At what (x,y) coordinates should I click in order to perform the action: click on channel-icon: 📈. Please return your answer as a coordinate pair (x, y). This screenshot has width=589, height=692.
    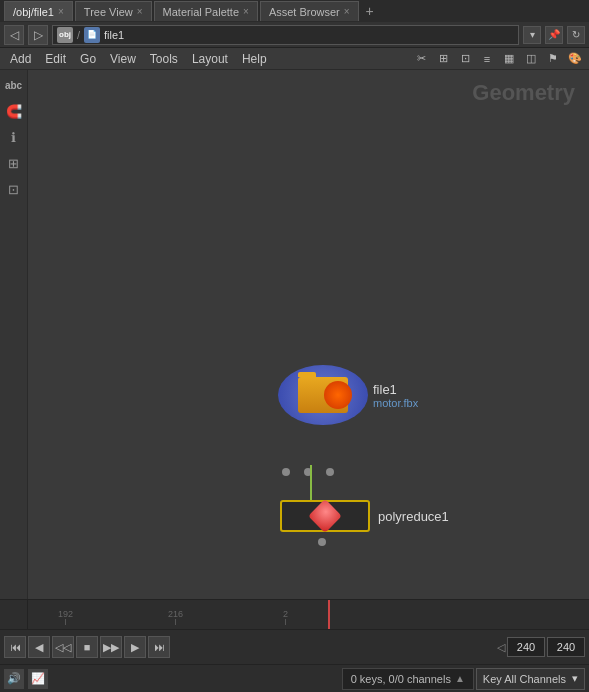
    Looking at the image, I should click on (38, 679).